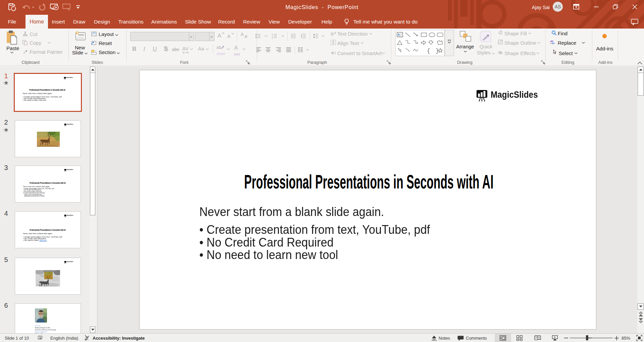 The image size is (644, 342). I want to click on svg-text: ac, so click(553, 43).